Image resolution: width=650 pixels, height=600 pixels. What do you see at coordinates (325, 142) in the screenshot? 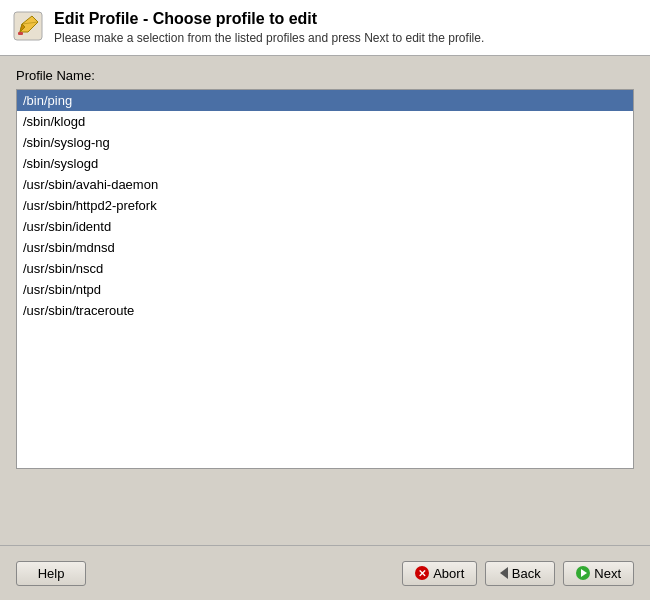
I see `list-item: /sbin/syslog-ng` at bounding box center [325, 142].